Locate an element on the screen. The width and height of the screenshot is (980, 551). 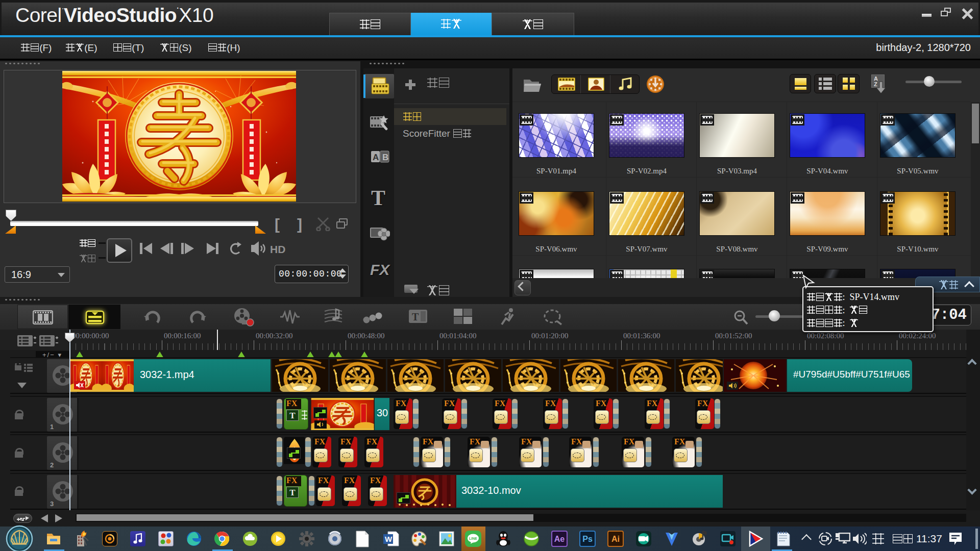
svg-text: B is located at coordinates (385, 157).